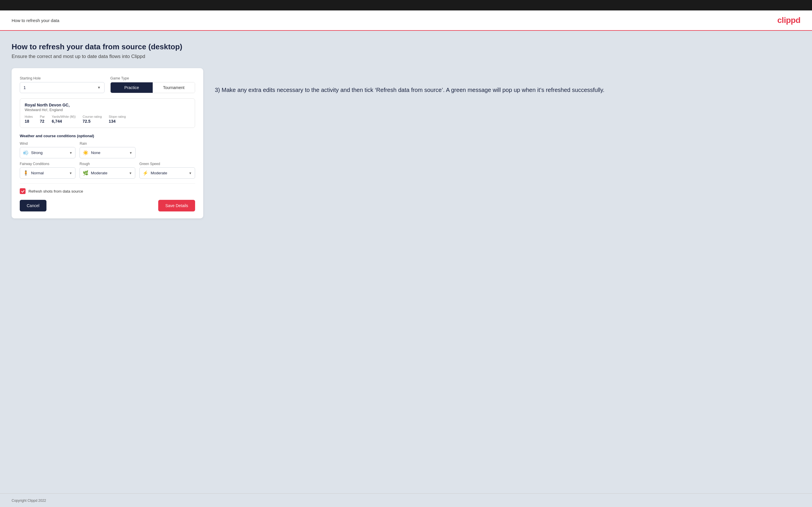  I want to click on slope-rating-value: 134, so click(117, 121).